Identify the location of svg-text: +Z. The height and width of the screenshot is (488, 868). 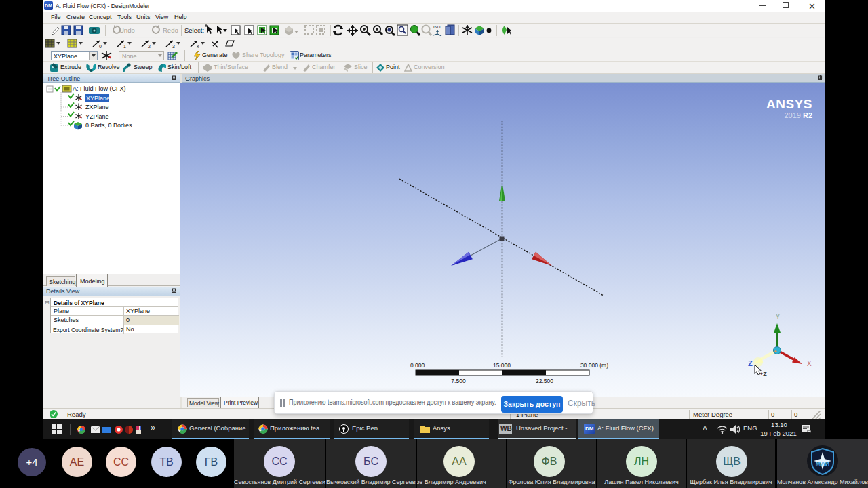
(764, 374).